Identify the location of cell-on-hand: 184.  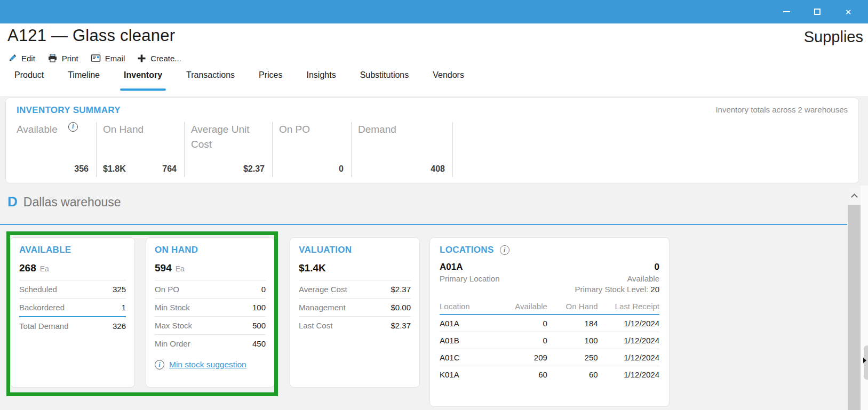
(573, 323).